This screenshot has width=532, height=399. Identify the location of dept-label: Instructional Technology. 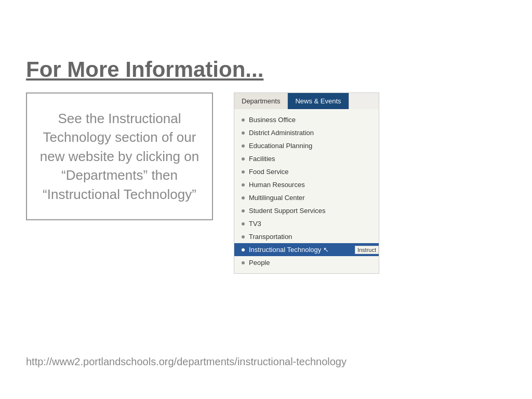
(285, 249).